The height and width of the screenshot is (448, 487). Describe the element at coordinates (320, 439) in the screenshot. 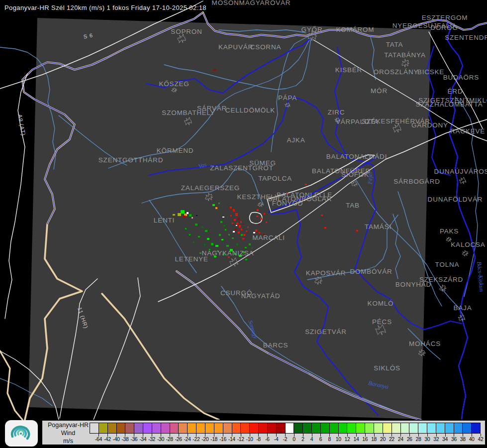

I see `legend-tick-label: 6` at that location.